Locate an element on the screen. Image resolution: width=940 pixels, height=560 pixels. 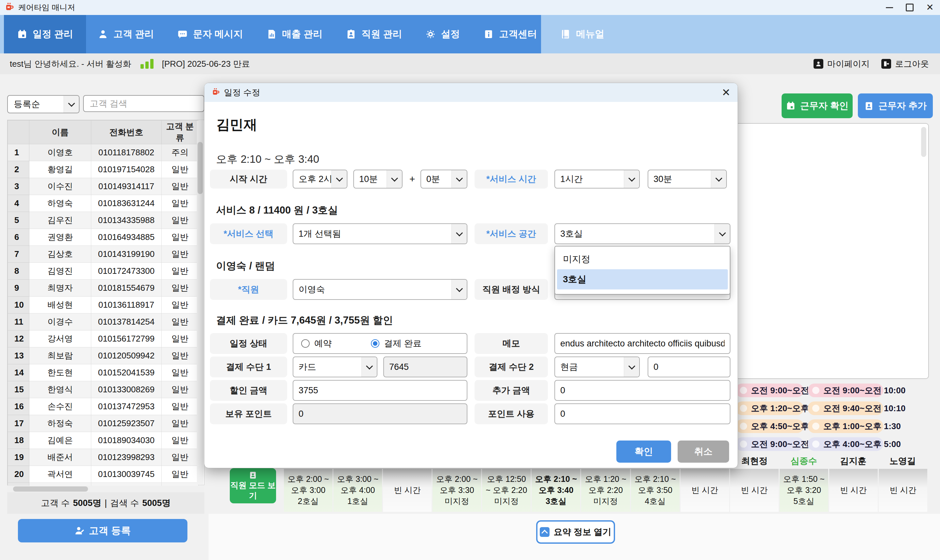
discount-input is located at coordinates (380, 390).